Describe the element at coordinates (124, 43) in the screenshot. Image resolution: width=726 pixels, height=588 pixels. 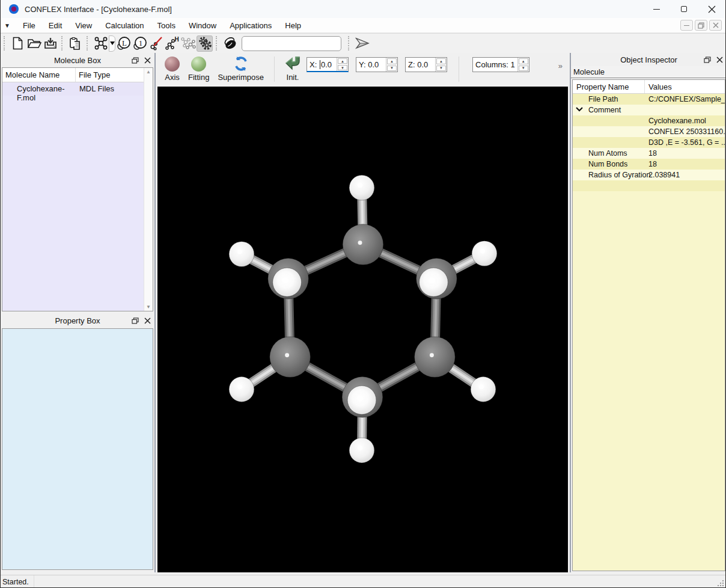
I see `atom-label-button: L` at that location.